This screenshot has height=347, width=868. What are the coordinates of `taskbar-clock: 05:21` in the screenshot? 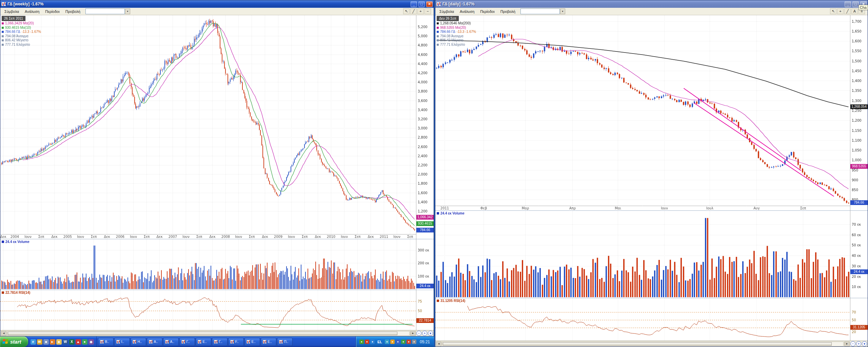 It's located at (425, 342).